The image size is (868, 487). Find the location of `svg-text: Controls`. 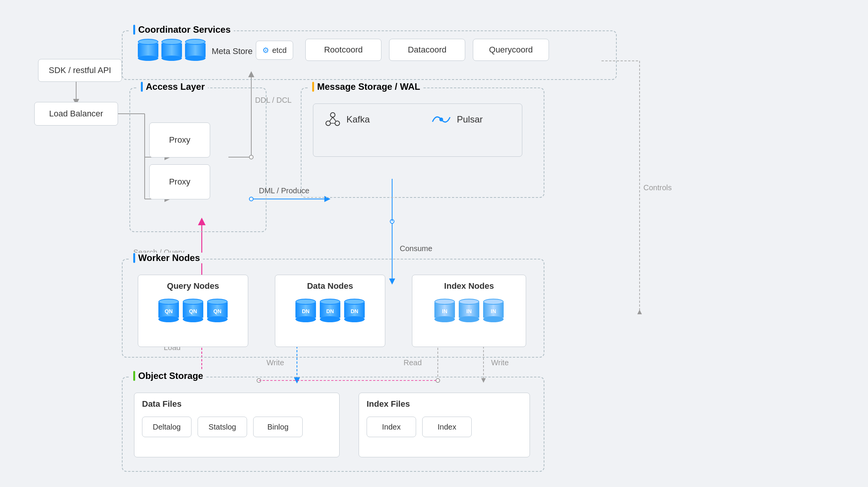

svg-text: Controls is located at coordinates (657, 188).